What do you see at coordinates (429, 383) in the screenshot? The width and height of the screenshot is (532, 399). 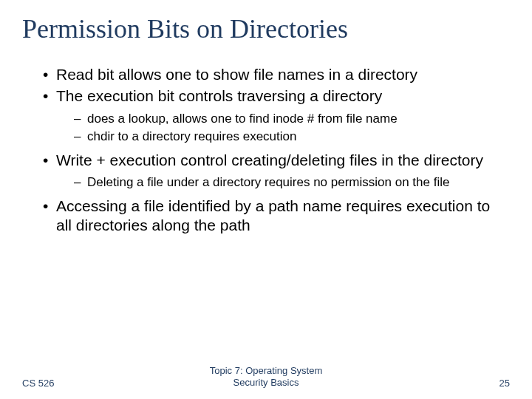 I see `footer-page-number: 25` at bounding box center [429, 383].